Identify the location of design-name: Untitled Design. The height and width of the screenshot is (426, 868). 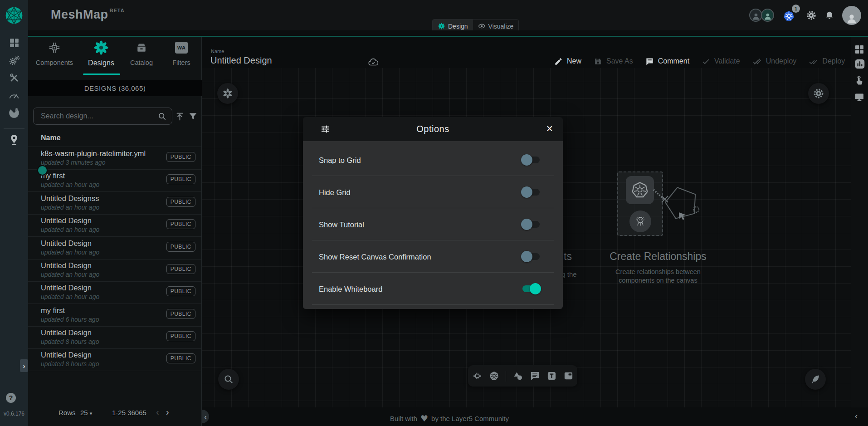
(66, 333).